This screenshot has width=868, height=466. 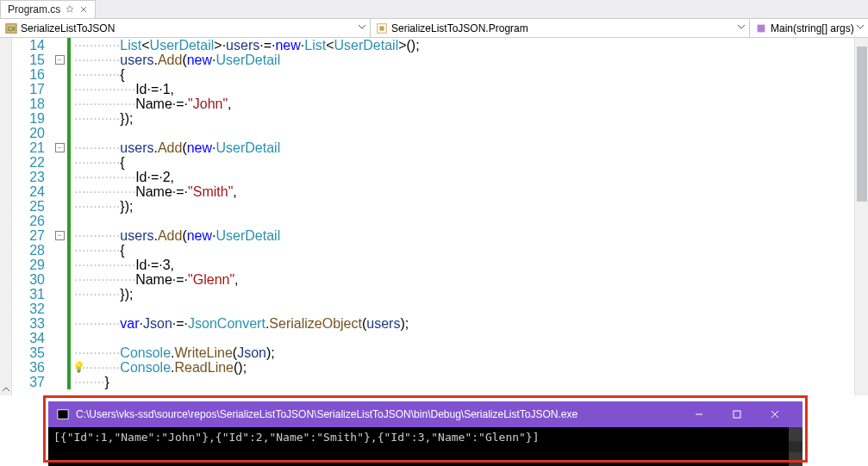 I want to click on console-title-text: C:\Users\vks-ssd\source\repos\SerializeL…, so click(x=327, y=414).